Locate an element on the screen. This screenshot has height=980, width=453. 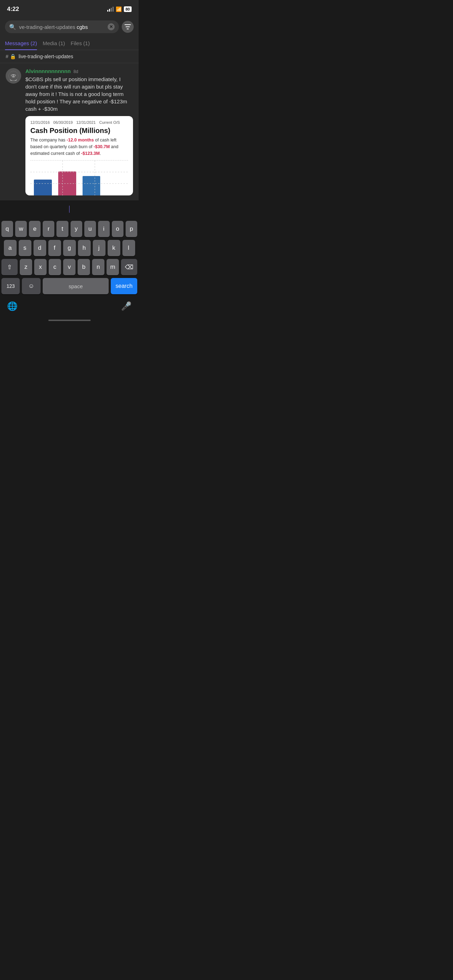
key-o: o is located at coordinates (118, 229).